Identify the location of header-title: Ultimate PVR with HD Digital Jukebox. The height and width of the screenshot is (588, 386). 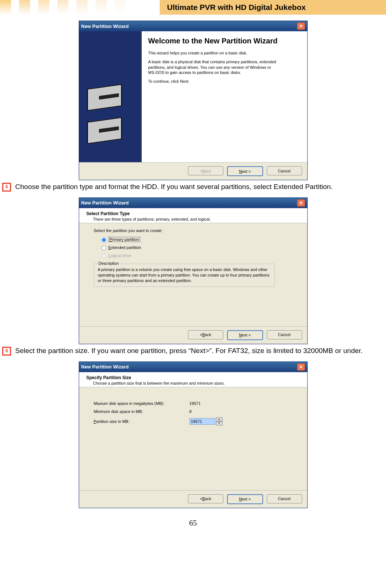
(236, 7).